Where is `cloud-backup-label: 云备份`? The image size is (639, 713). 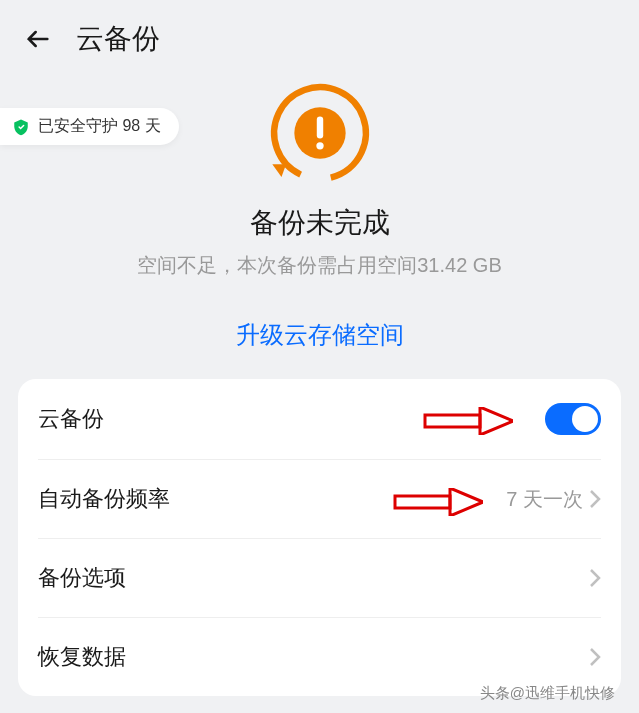
cloud-backup-label: 云备份 is located at coordinates (71, 419).